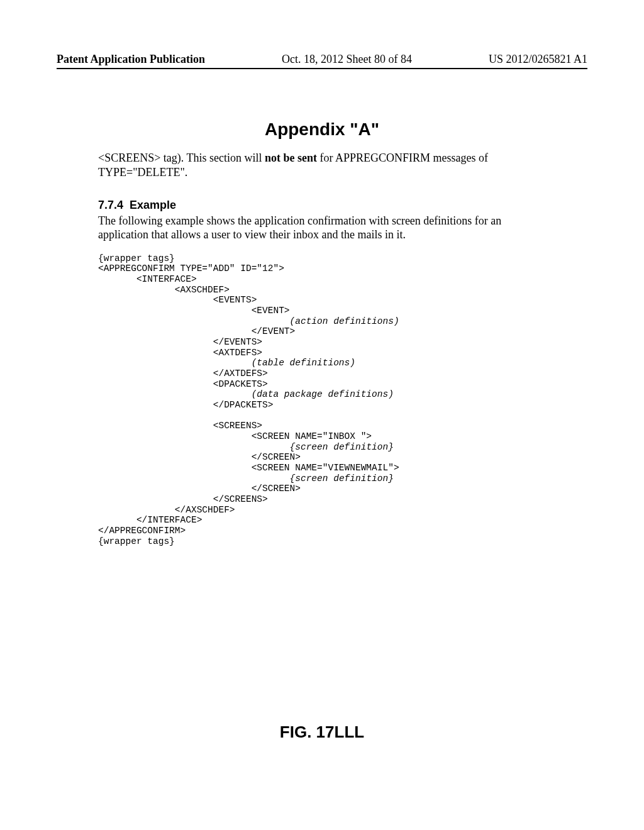 Image resolution: width=644 pixels, height=830 pixels. Describe the element at coordinates (322, 59) in the screenshot. I see `page-header: Patent Application Publication Oct. 18, …` at that location.